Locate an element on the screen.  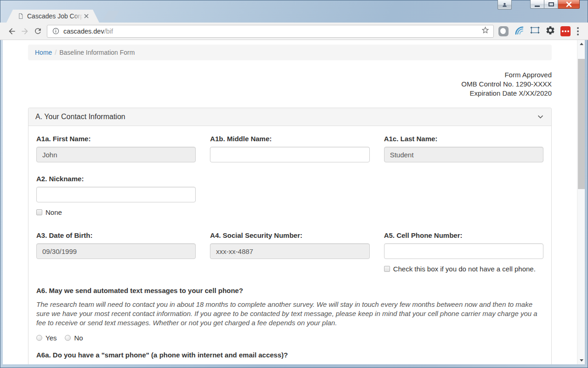
window-controls is located at coordinates (555, 5).